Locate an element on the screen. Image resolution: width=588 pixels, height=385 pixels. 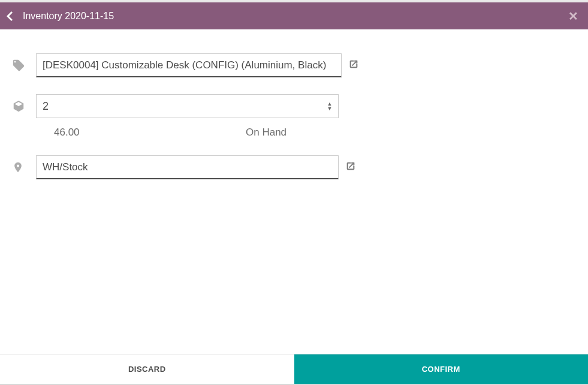
quantity-input is located at coordinates (180, 106).